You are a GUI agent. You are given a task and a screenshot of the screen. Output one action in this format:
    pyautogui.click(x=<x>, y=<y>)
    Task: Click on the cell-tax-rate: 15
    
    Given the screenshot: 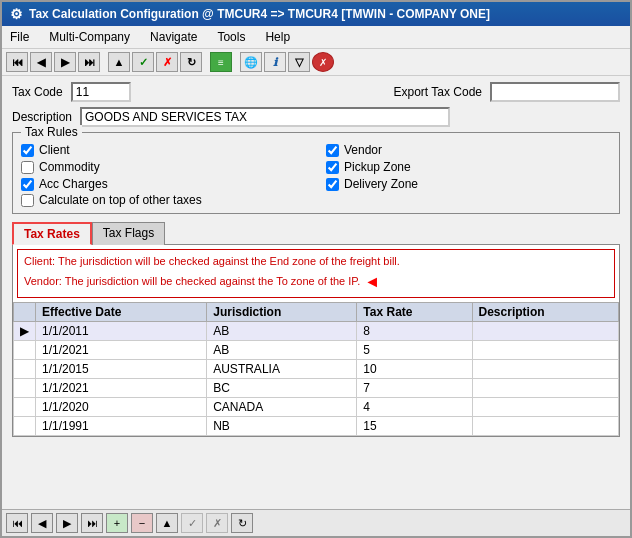 What is the action you would take?
    pyautogui.click(x=414, y=426)
    